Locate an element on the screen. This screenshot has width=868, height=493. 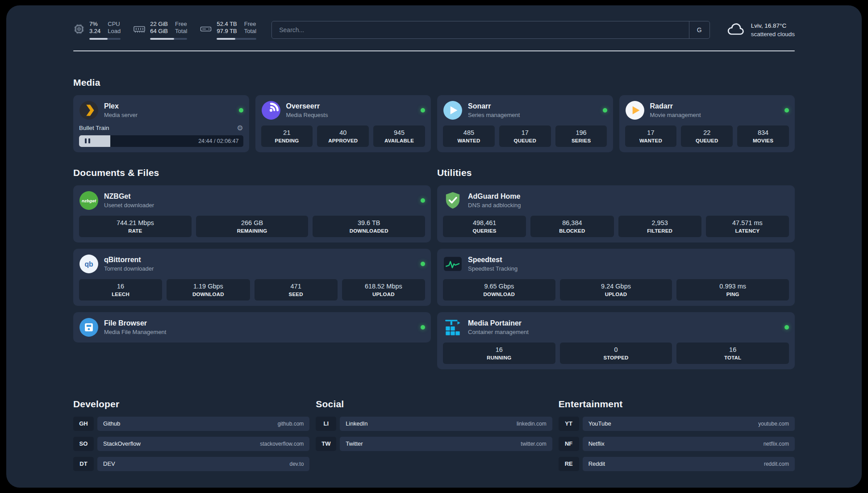
ram-usage-bar is located at coordinates (169, 39).